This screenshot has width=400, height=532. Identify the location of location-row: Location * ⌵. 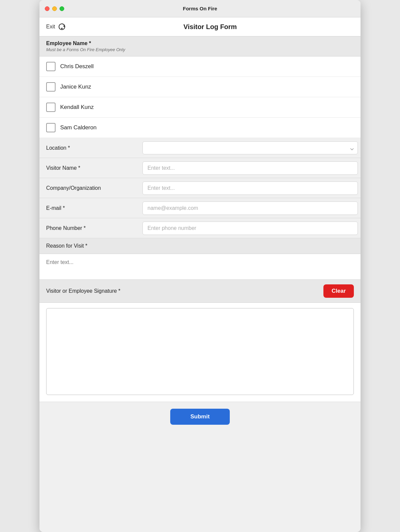
(200, 148).